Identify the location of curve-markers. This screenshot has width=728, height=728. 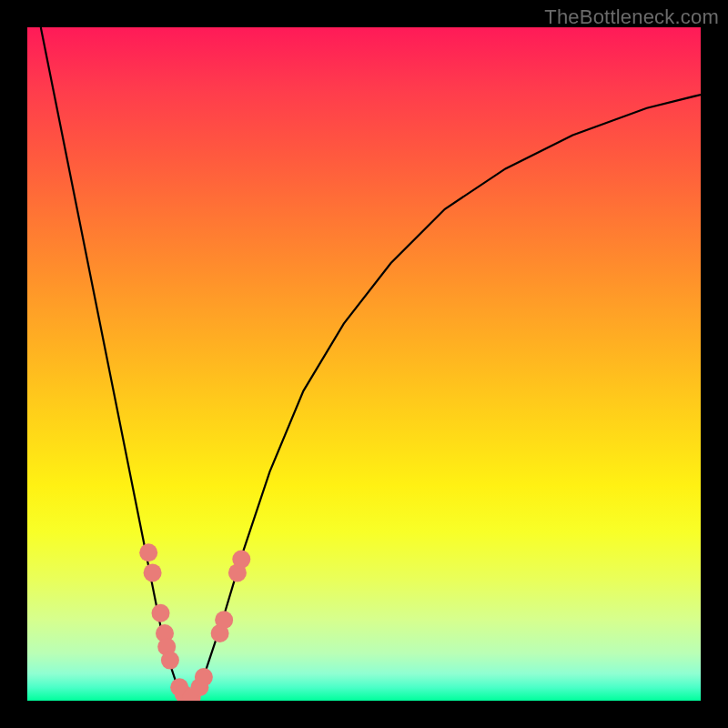
(195, 622).